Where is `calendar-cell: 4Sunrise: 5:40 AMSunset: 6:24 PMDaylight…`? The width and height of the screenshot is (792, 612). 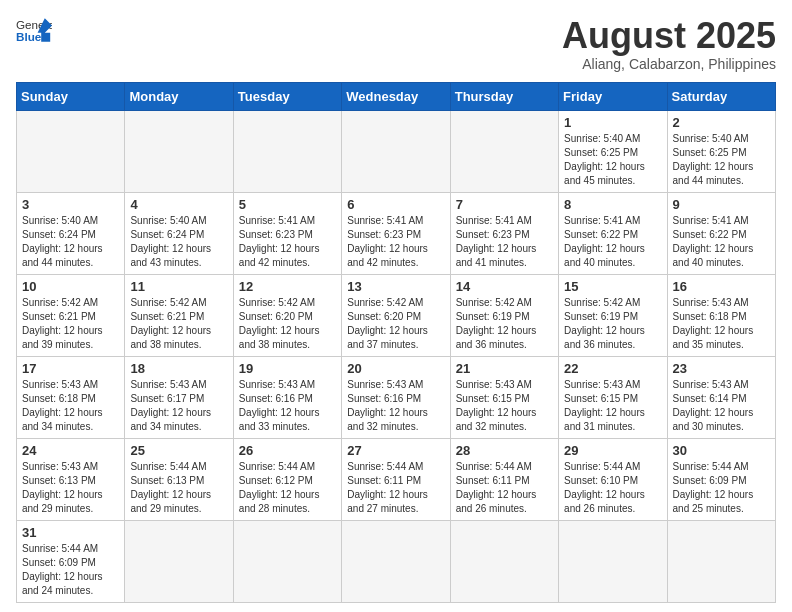 calendar-cell: 4Sunrise: 5:40 AMSunset: 6:24 PMDaylight… is located at coordinates (179, 233).